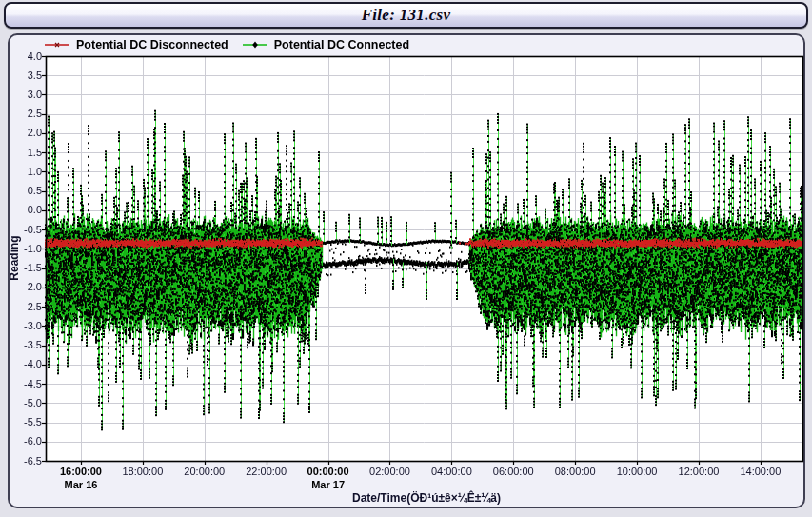 This screenshot has width=812, height=517. I want to click on y-tick-label: -6.5, so click(26, 461).